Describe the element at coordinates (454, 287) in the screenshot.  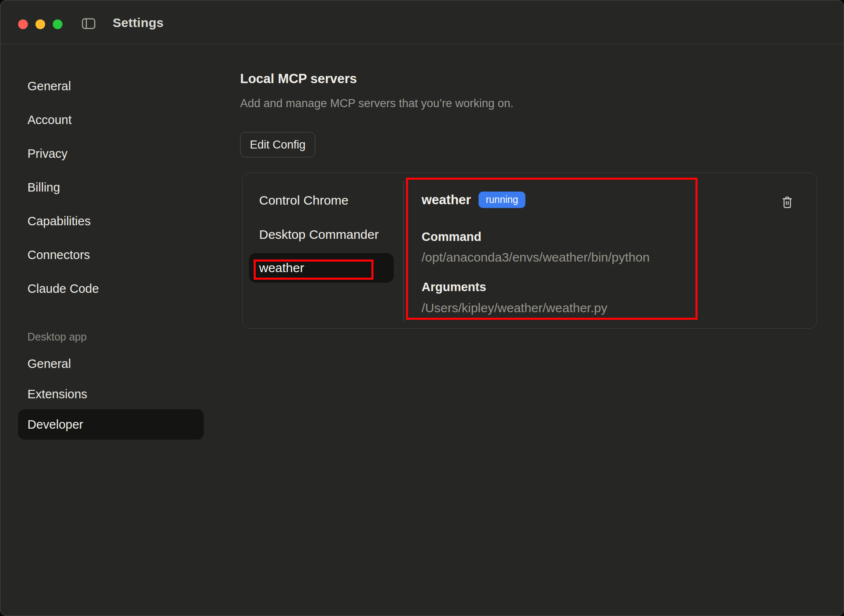
I see `arguments-label: Arguments` at that location.